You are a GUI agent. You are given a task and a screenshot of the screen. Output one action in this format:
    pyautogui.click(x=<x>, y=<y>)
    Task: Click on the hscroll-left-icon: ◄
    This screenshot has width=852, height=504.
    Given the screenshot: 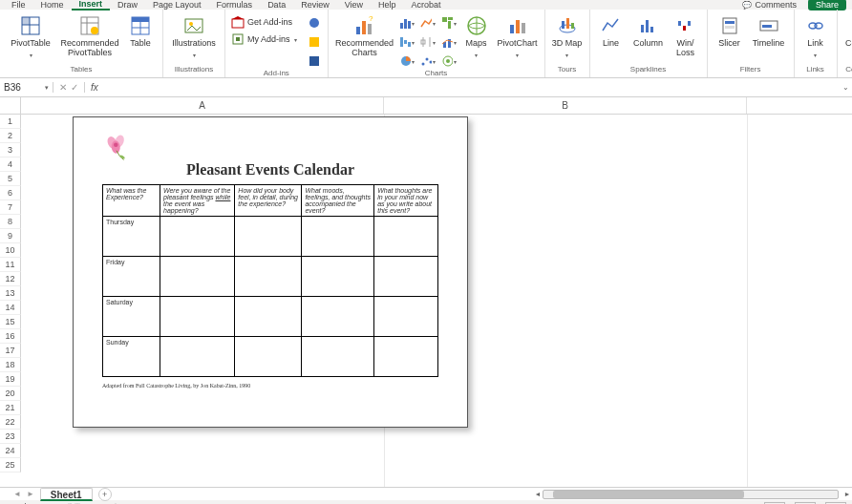 What is the action you would take?
    pyautogui.click(x=538, y=494)
    